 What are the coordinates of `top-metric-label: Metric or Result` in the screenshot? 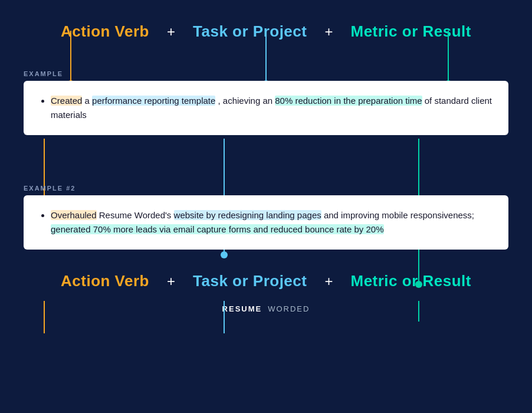 It's located at (411, 32).